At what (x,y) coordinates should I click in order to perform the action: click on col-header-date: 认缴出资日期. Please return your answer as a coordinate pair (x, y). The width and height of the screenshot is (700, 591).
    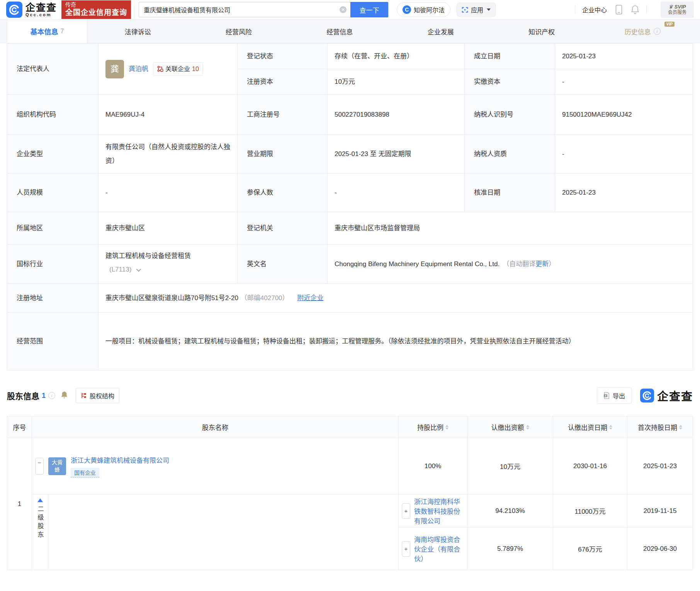
    Looking at the image, I should click on (590, 427).